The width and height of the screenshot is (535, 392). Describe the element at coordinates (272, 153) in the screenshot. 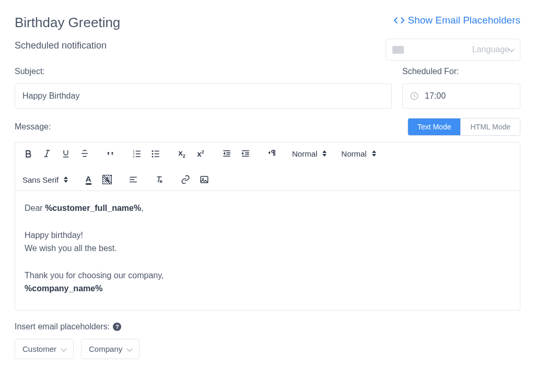

I see `text-direction-button` at that location.